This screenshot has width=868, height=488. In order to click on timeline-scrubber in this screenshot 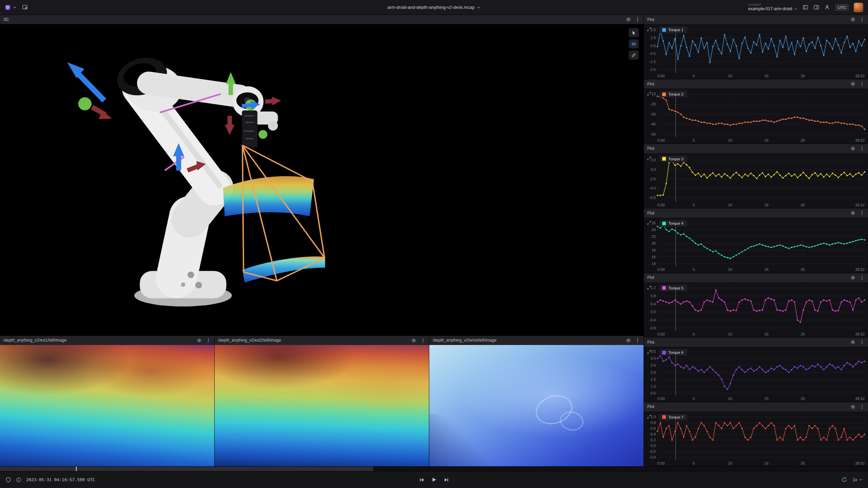, I will do `click(434, 469)`.